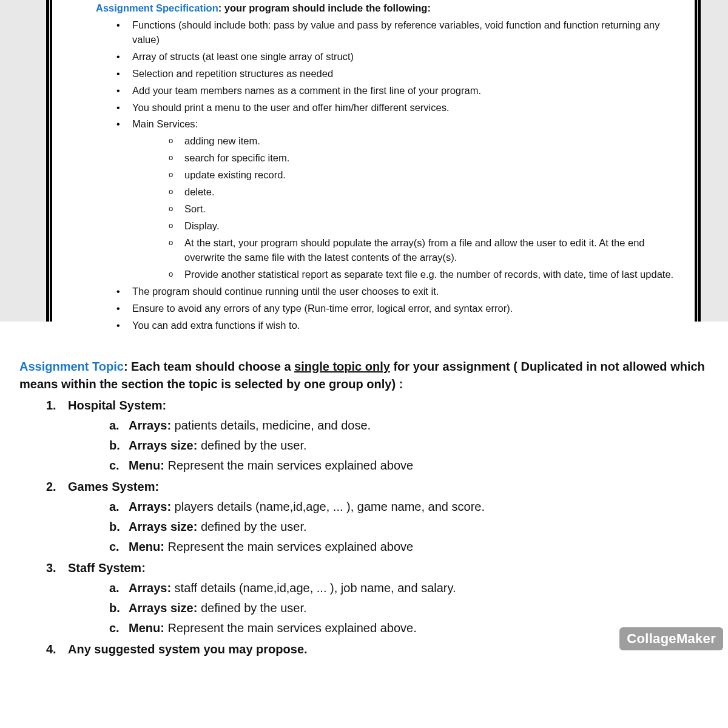 The image size is (728, 728). I want to click on topic-title-blue: Assignment Topic, so click(72, 366).